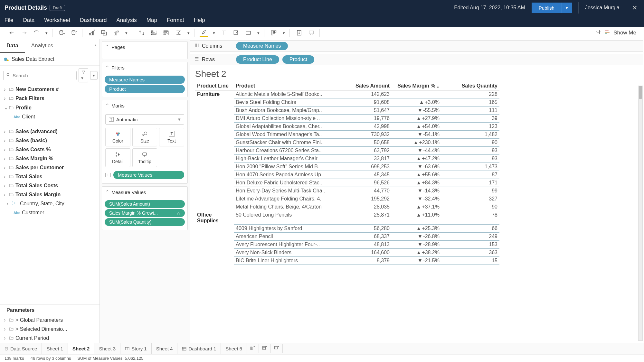 This screenshot has width=644, height=362. Describe the element at coordinates (470, 191) in the screenshot. I see `quantity-cell: 99` at that location.